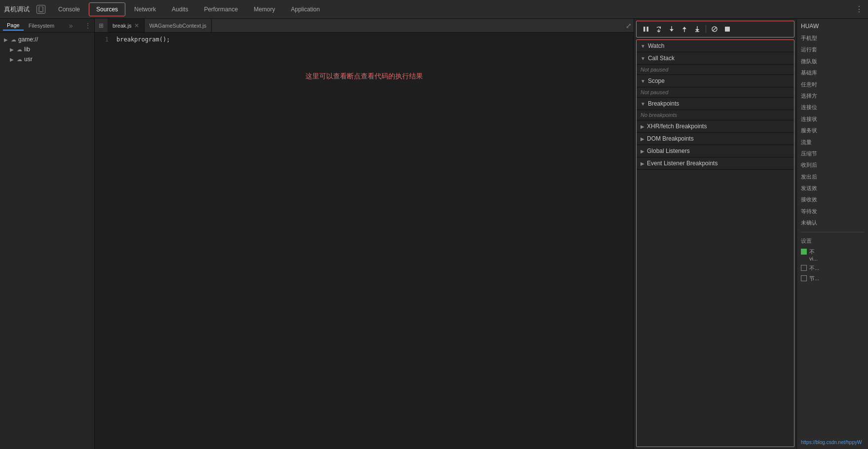 Image resolution: width=868 pixels, height=449 pixels. What do you see at coordinates (434, 9) in the screenshot?
I see `top-bar: 真机调试 Console Sources Network Audits Perf…` at bounding box center [434, 9].